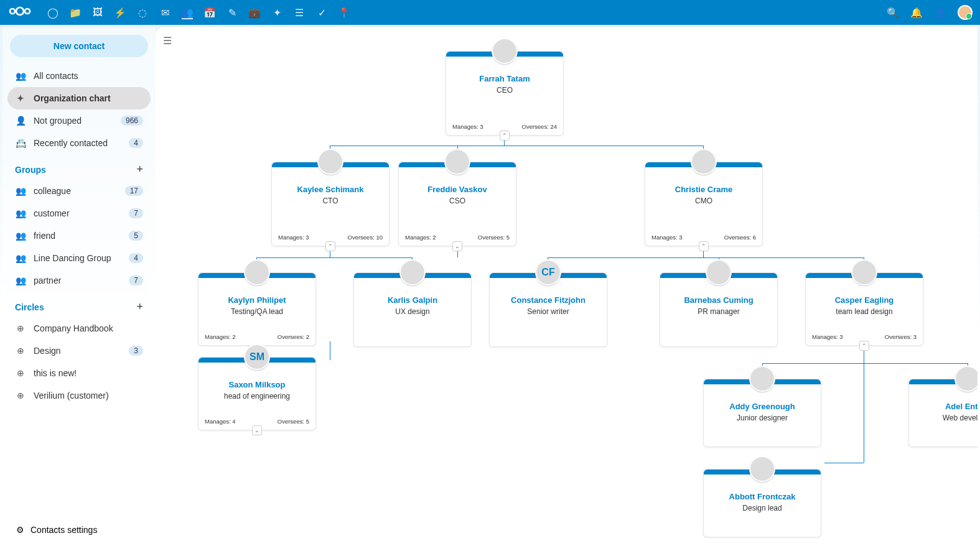 Image resolution: width=980 pixels, height=551 pixels. I want to click on sidebar-item-design: ⊕Design3, so click(79, 351).